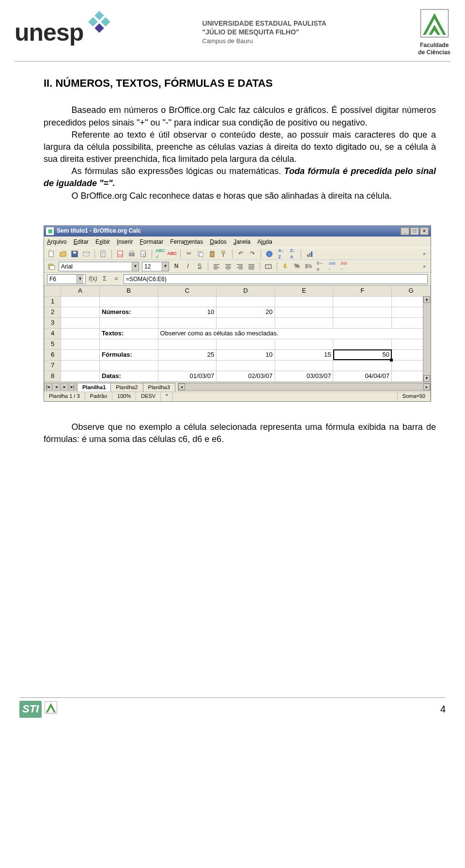  I want to click on tab-nav-prev-icon: ◂, so click(56, 387).